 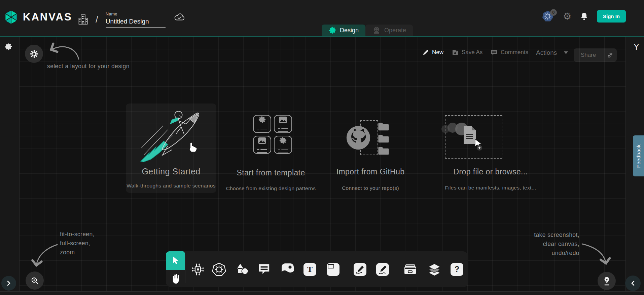 I want to click on help-tool-tile: ?, so click(x=457, y=269).